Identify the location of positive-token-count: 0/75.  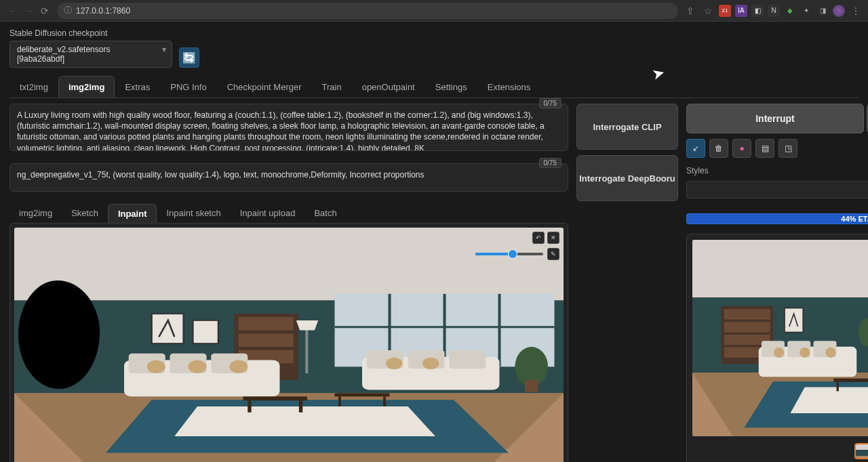
(551, 103).